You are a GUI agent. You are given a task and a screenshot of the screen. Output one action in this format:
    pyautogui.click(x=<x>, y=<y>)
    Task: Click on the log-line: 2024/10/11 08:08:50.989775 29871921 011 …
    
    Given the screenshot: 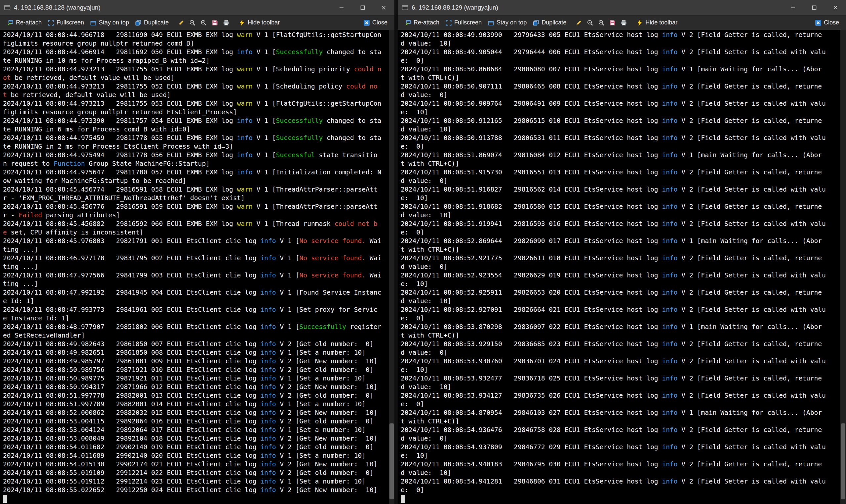 What is the action you would take?
    pyautogui.click(x=193, y=378)
    